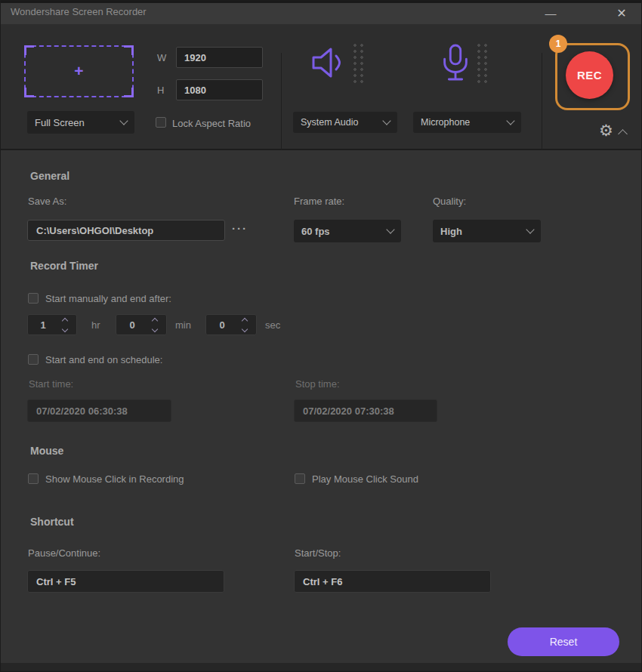 The image size is (642, 672). I want to click on microphone-icon, so click(455, 63).